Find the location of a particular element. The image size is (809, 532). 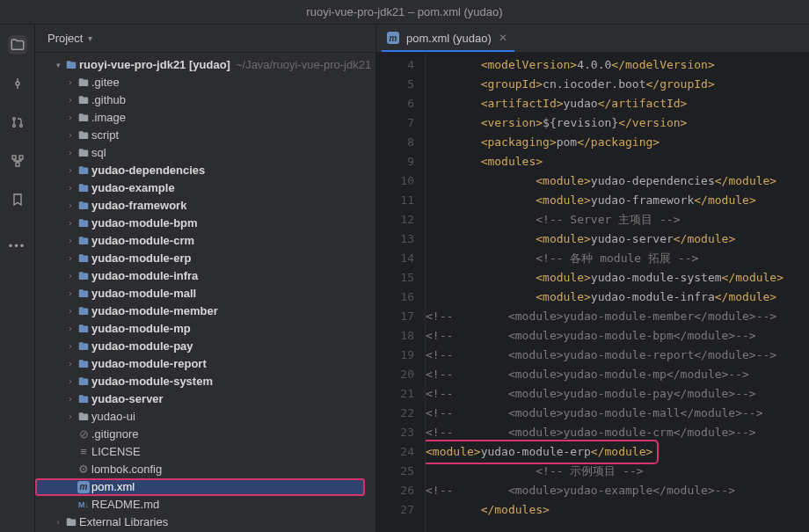

code-line: <module>yudao-module-system</module> is located at coordinates (617, 278).